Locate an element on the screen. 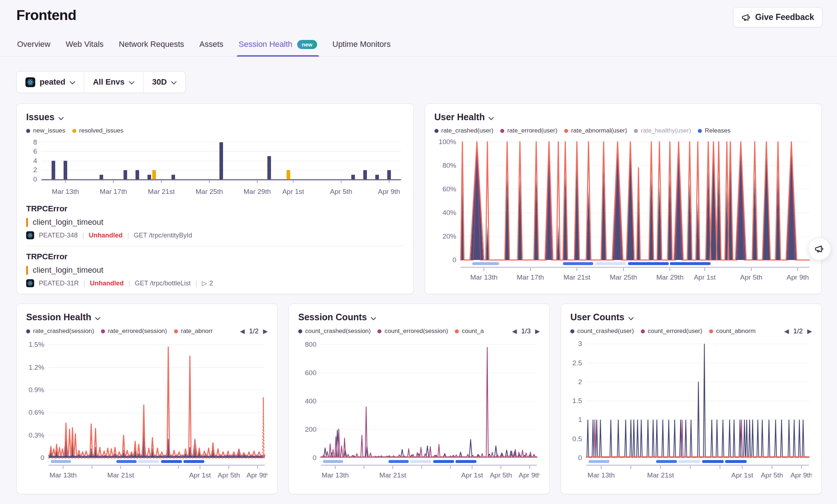 This screenshot has width=837, height=504. user-health-panel-title: User Health is located at coordinates (623, 117).